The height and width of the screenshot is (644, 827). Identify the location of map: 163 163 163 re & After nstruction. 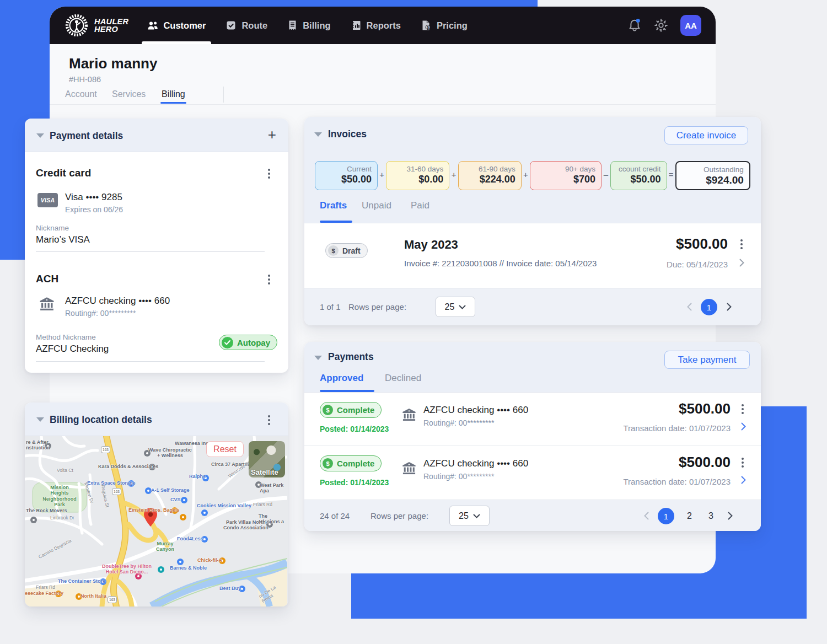
(157, 522).